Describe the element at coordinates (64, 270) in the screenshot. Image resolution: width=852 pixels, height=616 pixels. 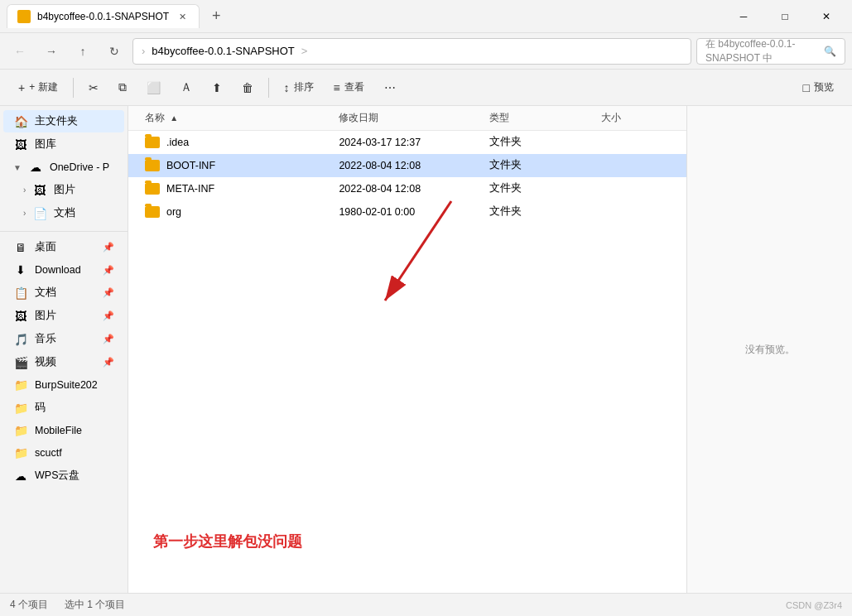
I see `sidebar-item-downloads: ⬇ Download 📌` at that location.